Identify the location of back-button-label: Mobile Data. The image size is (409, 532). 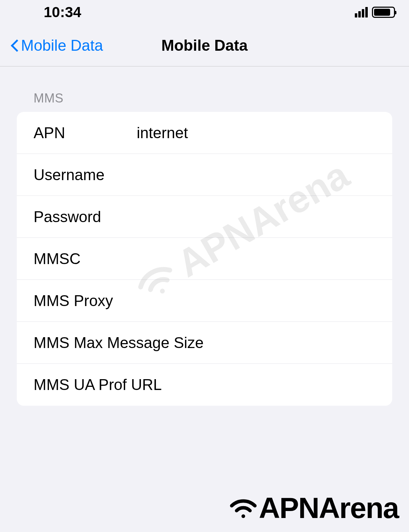
(62, 45).